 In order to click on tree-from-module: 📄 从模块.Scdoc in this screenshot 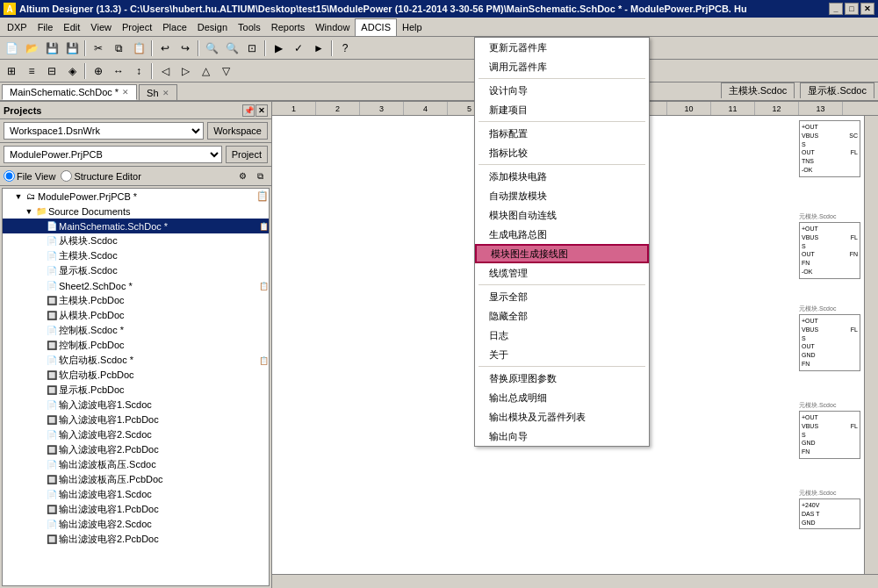, I will do `click(135, 240)`.